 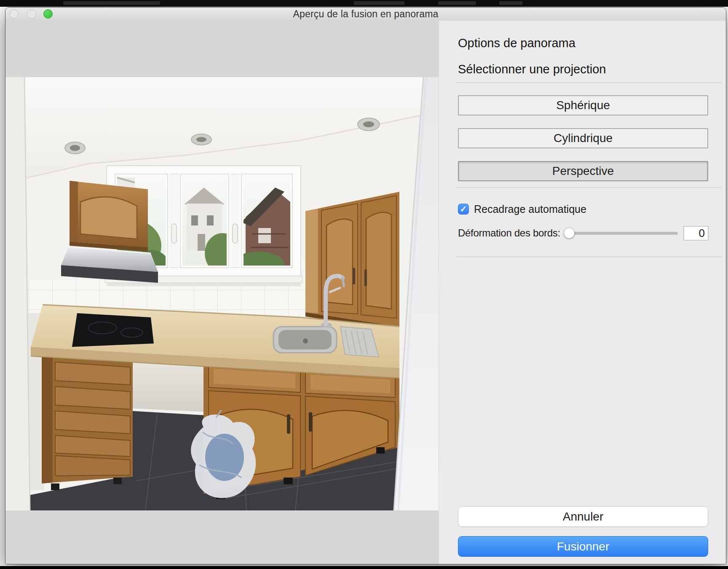 I want to click on edge-warp-row: Déformation des bords: 0, so click(x=583, y=233).